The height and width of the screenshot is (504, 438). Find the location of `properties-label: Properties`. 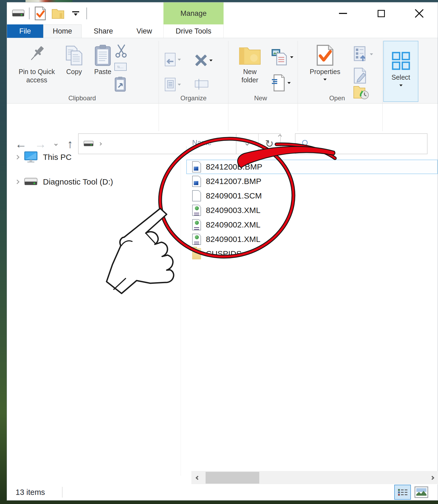

properties-label: Properties is located at coordinates (325, 72).